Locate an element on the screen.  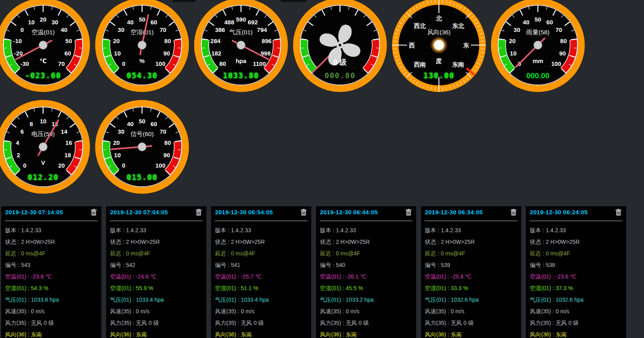
gauge-tick-label: 0 is located at coordinates (124, 64).